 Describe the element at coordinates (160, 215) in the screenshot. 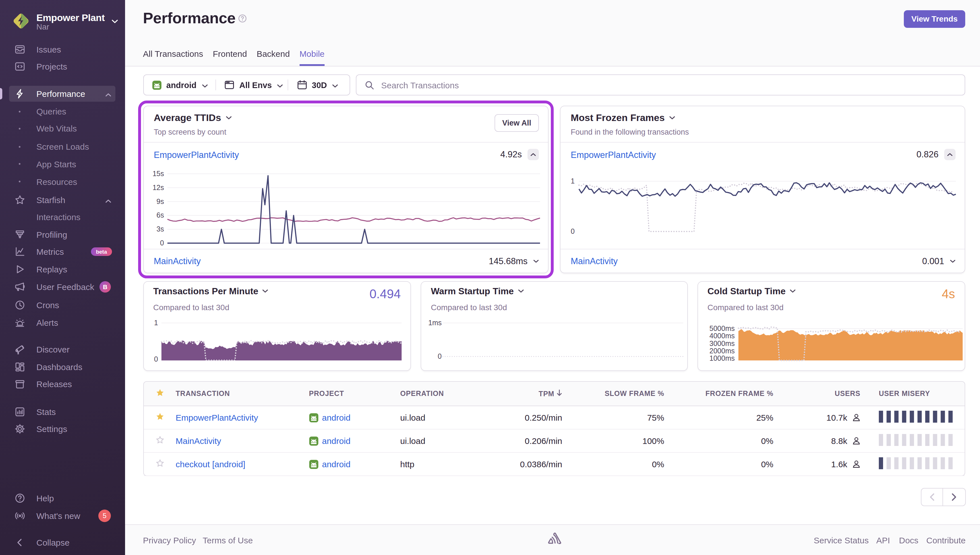

I see `svg-text: 6s` at that location.